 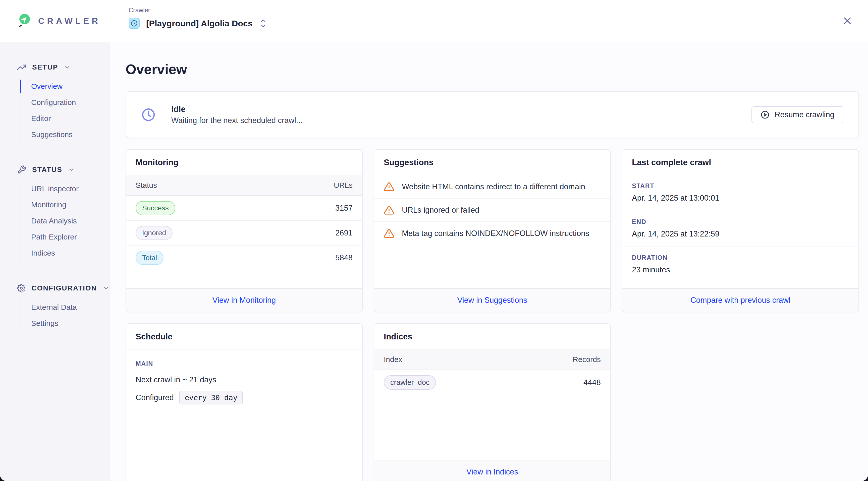 I want to click on sidebar-item-data-analysis: Data Analysis, so click(x=65, y=221).